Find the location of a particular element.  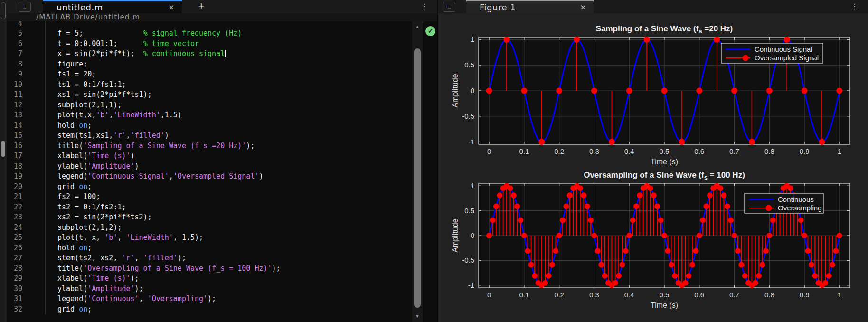

code-line: 18ylabel('Amplitude') is located at coordinates (210, 167).